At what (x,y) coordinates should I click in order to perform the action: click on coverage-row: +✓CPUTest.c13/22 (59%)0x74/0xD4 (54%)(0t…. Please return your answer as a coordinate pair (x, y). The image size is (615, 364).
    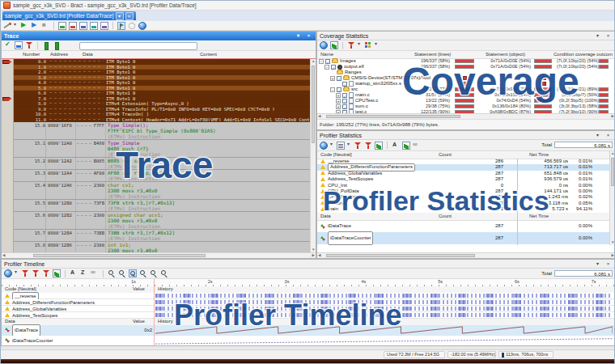
    Looking at the image, I should click on (466, 100).